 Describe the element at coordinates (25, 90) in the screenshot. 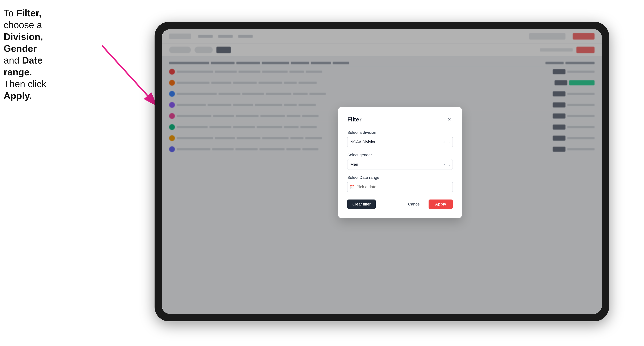

I see `instruction-line4: Then click Apply.` at that location.